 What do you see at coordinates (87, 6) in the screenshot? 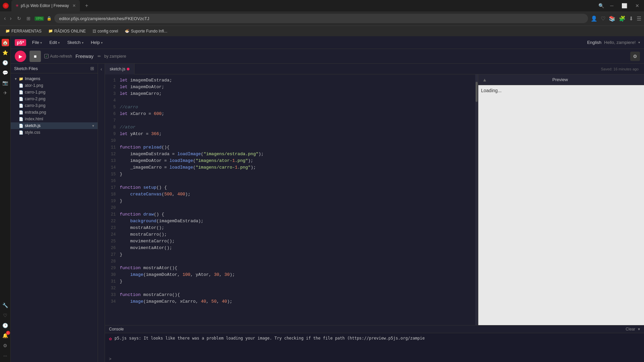
I see `new-tab-button: +` at bounding box center [87, 6].